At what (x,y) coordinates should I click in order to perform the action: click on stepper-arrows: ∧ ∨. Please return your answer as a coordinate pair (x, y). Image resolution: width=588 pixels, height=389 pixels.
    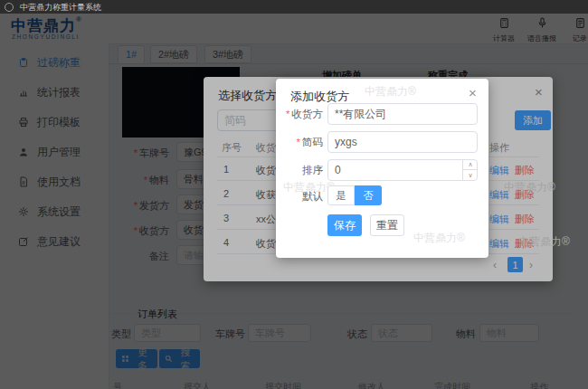
    Looking at the image, I should click on (470, 170).